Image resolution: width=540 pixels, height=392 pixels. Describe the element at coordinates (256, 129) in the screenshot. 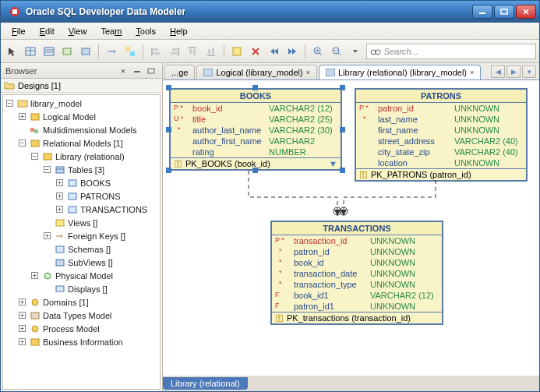

I see `entity-books: BOOKS P *book_idVARCHAR2 (12)U *titleVAR…` at that location.